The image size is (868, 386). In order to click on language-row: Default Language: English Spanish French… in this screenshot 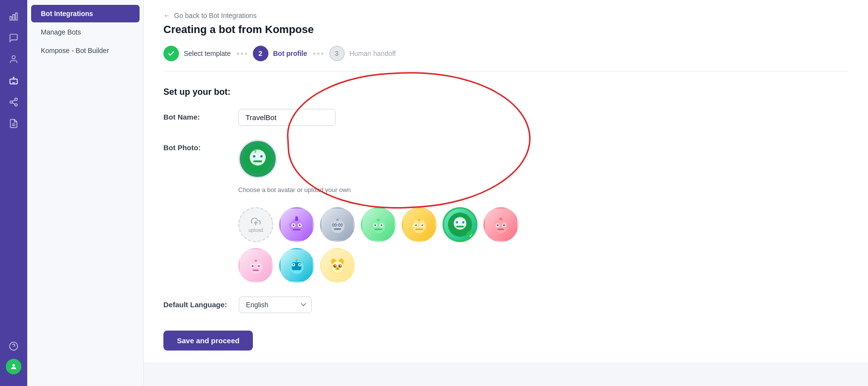, I will do `click(506, 305)`.